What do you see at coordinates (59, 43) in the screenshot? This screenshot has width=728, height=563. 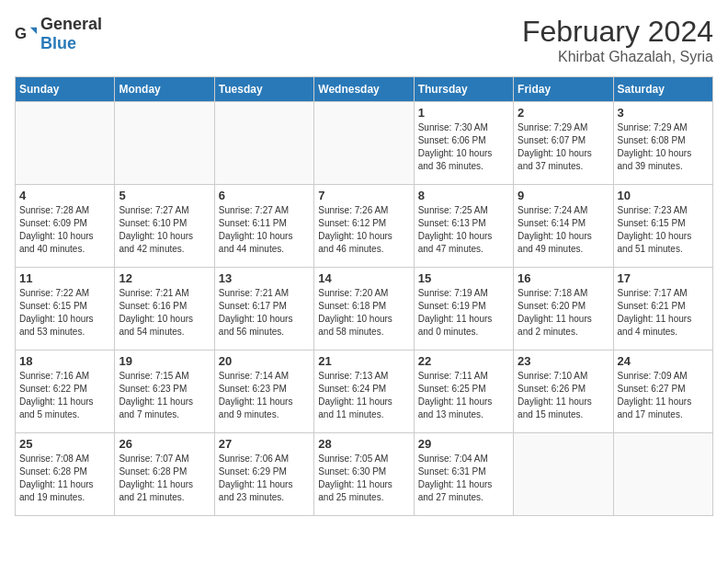 I see `logo-blue: Blue` at bounding box center [59, 43].